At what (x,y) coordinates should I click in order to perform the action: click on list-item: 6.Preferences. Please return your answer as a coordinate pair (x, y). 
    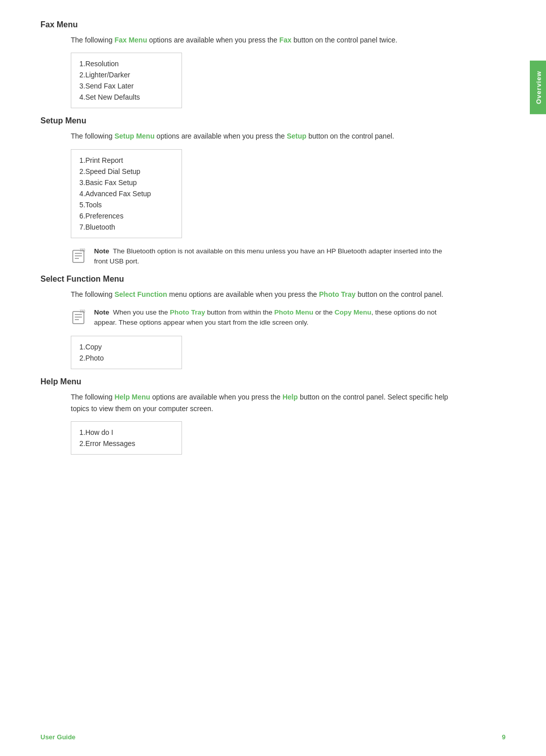
    Looking at the image, I should click on (126, 216).